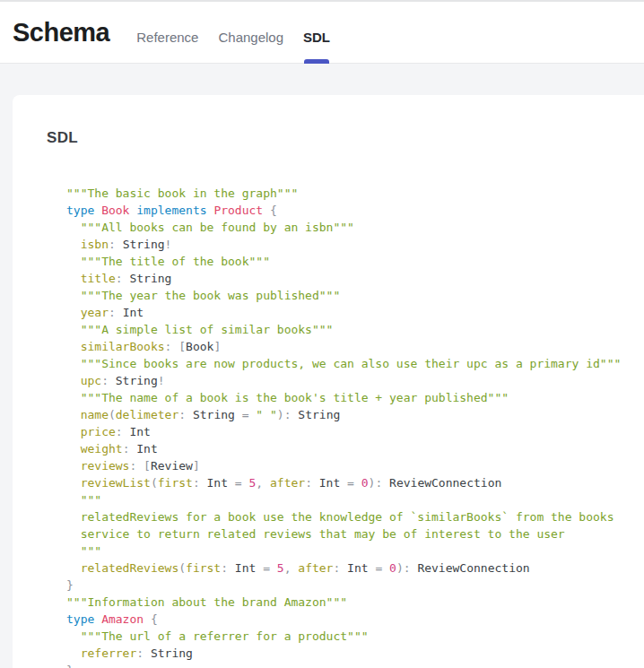  I want to click on code-line: relatedReviews for a book use the knowle…, so click(346, 516).